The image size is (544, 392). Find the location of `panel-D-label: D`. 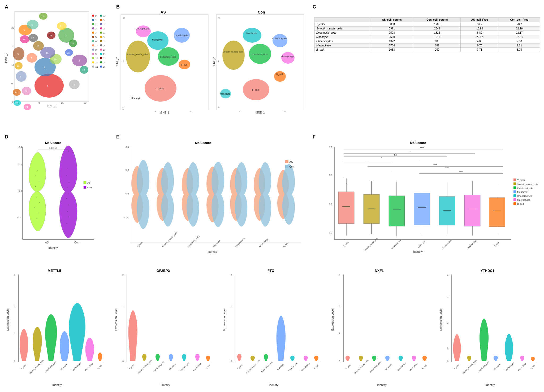

panel-D-label: D is located at coordinates (6, 137).